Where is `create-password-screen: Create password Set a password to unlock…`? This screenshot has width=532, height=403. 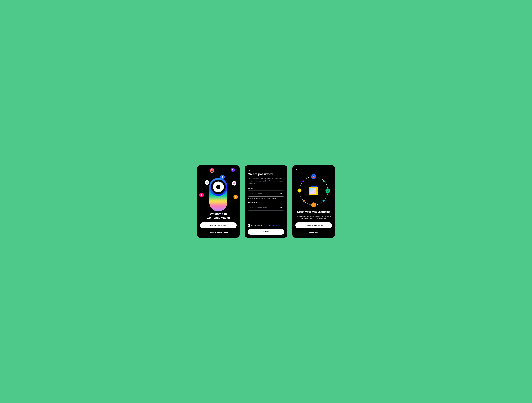
create-password-screen: Create password Set a password to unlock… is located at coordinates (266, 202).